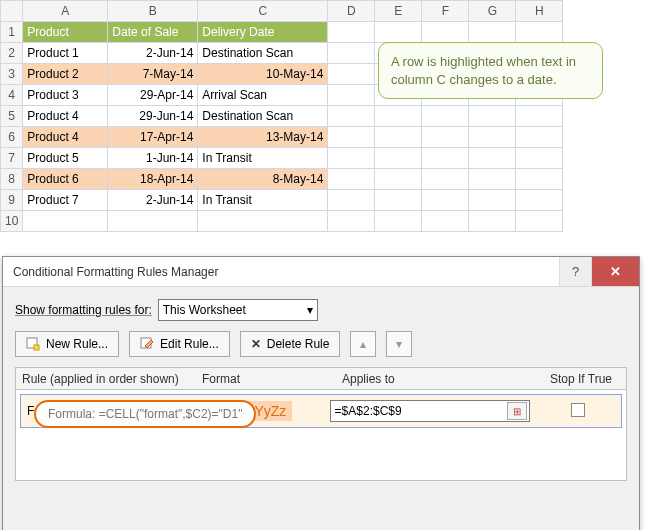 Image resolution: width=645 pixels, height=530 pixels. Describe the element at coordinates (263, 32) in the screenshot. I see `cell: Delivery Date` at that location.